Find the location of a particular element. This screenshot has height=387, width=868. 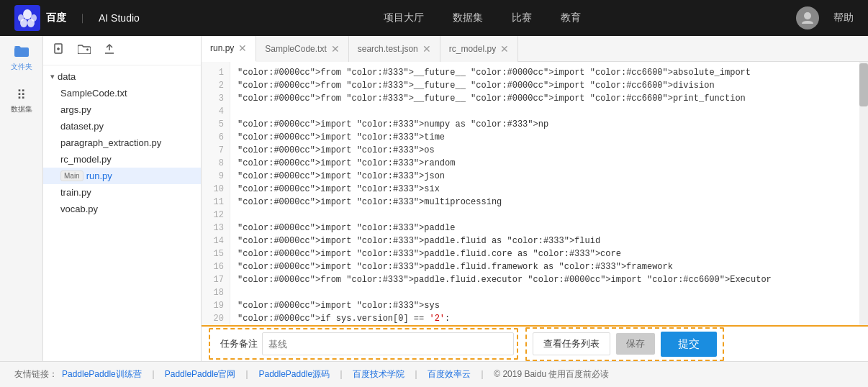

file-run: Main run.py is located at coordinates (122, 176).